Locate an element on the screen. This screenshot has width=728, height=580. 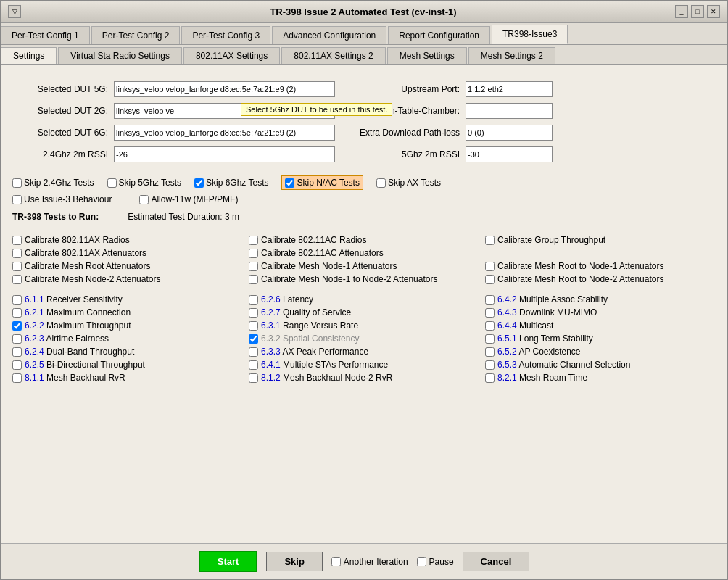
test-625-checkbox is located at coordinates (17, 365).